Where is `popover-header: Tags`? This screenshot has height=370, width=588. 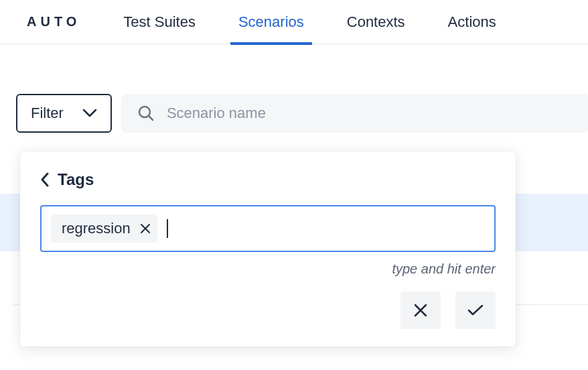
popover-header: Tags is located at coordinates (268, 180).